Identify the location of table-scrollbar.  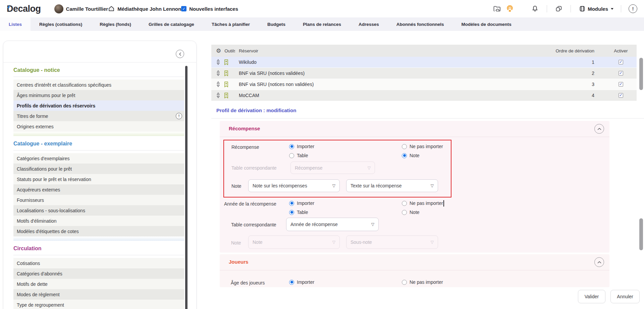
(641, 74).